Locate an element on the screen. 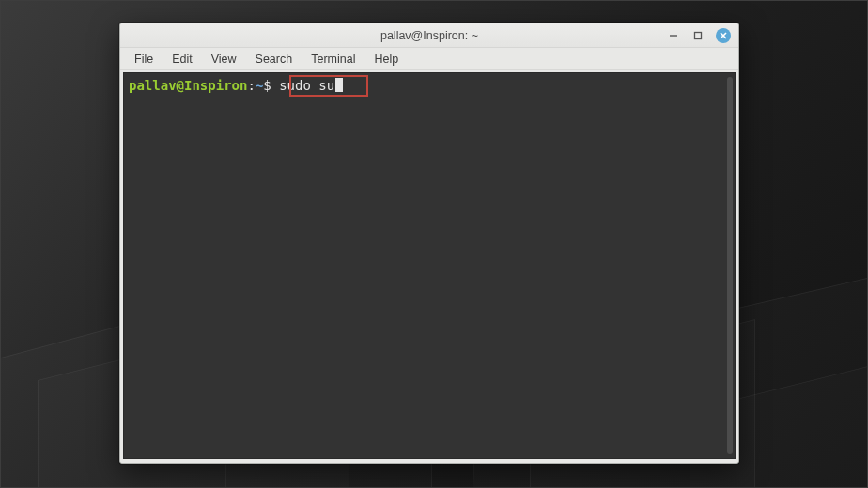  cursor-icon is located at coordinates (339, 84).